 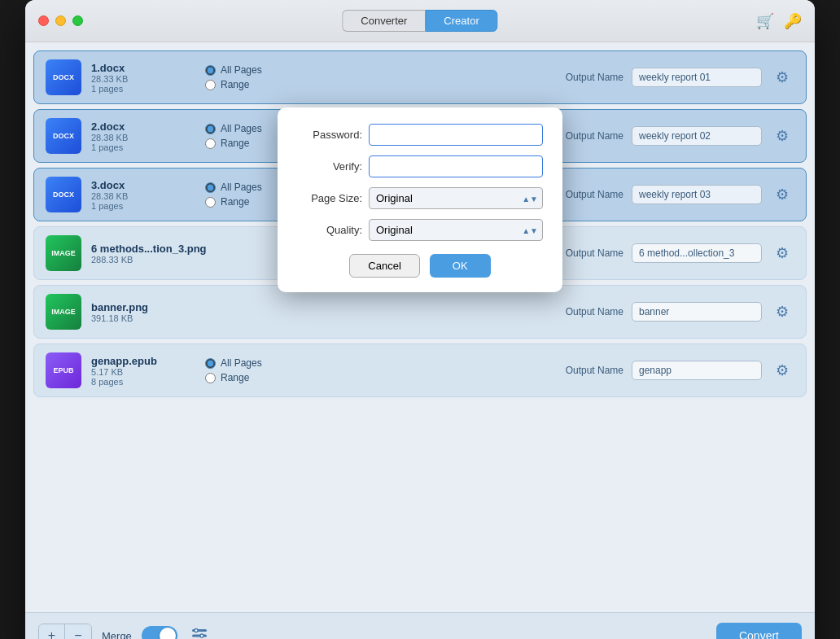 I want to click on password-dialog: Password: Verify: Page Size: Original A4…, so click(x=420, y=200).